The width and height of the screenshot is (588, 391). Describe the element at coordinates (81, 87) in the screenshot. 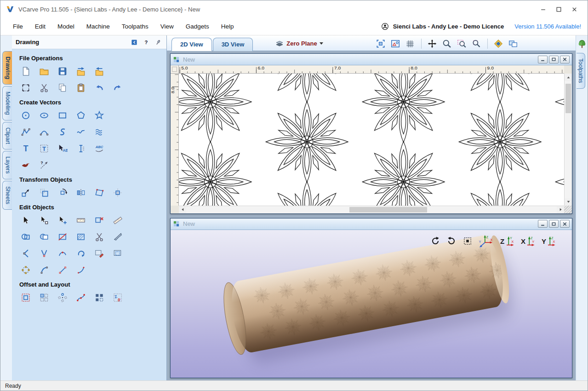

I see `paste-icon` at that location.